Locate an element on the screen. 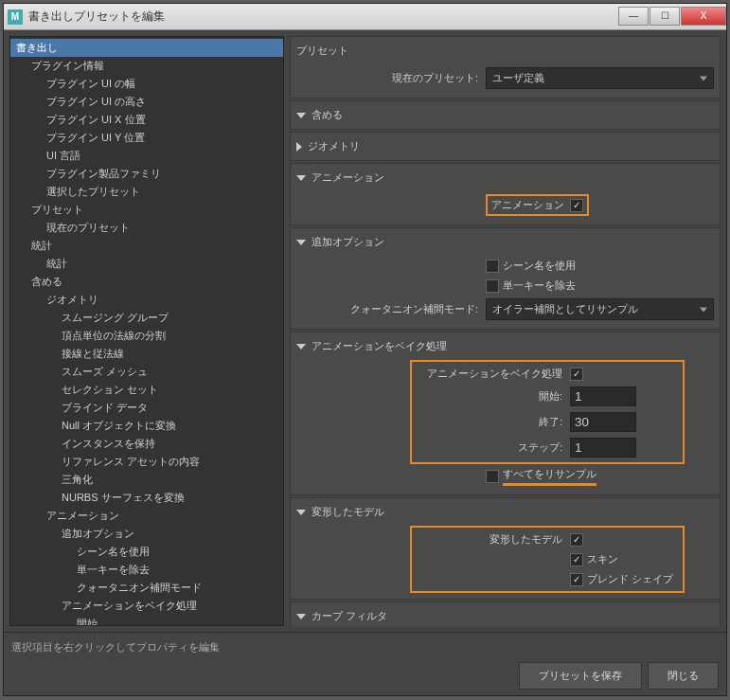 Image resolution: width=730 pixels, height=700 pixels. tree-item: Null オブジェクトに変換 is located at coordinates (147, 426).